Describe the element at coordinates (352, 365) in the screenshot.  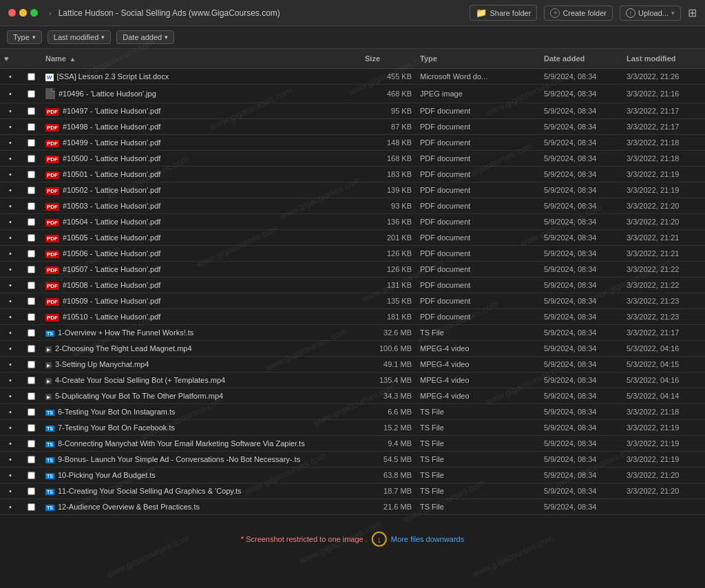
I see `table-row: •▶3-Setting Up Manychat.mp449.1 MBMPEG-4…` at that location.